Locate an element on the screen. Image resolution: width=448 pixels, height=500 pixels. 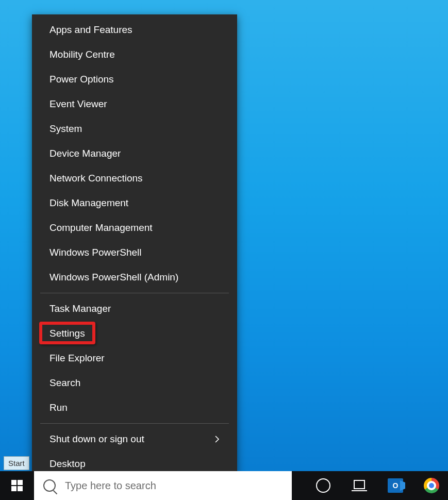
menu-item-label: Network Connections is located at coordinates (96, 178).